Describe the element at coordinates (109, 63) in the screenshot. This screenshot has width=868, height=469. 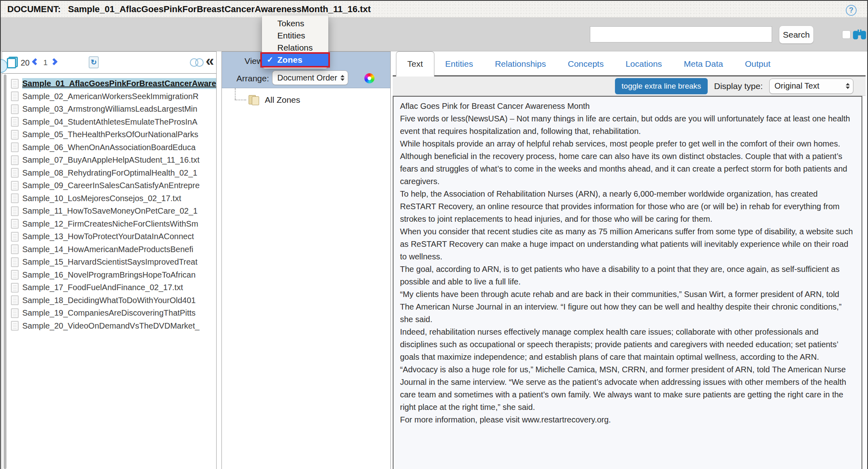
I see `file-list-toolbar: 20 1 ↻ «` at that location.